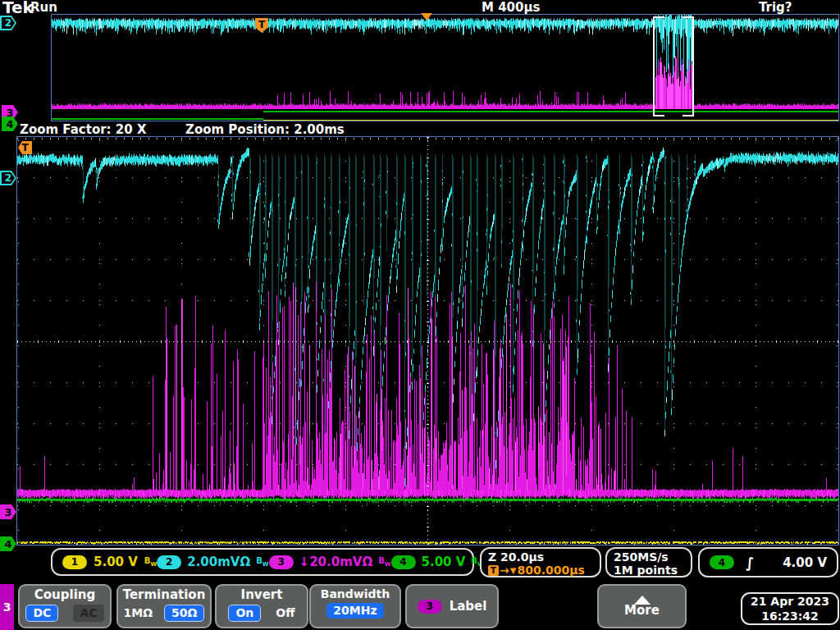 This screenshot has width=840, height=630. I want to click on bandwidth-20mhz-button: 20MHz, so click(354, 610).